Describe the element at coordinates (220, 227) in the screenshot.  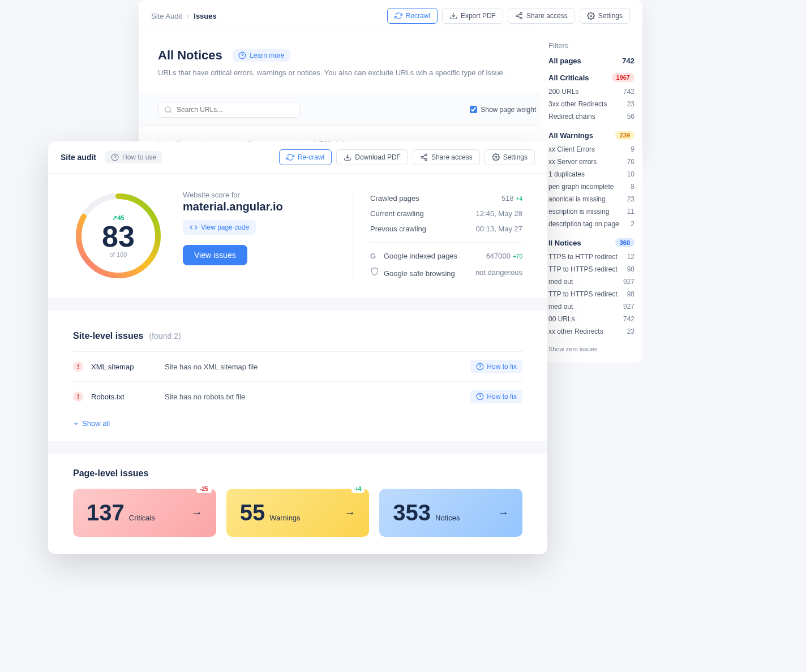
I see `view-page-code-button: View page code` at that location.